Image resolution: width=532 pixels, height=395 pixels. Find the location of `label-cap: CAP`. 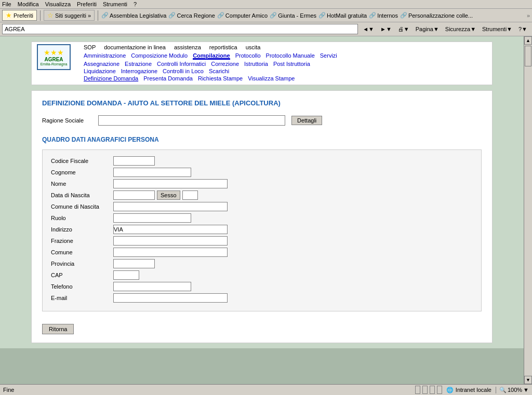

label-cap: CAP is located at coordinates (82, 275).